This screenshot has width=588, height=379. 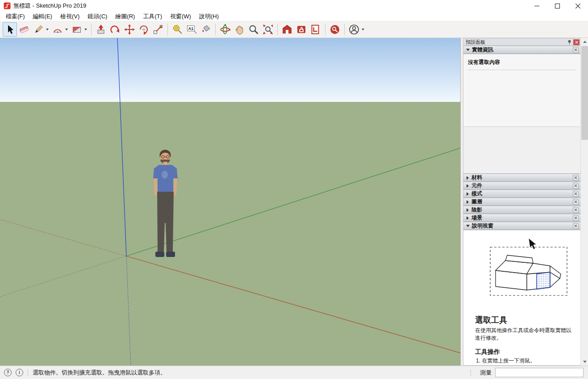 What do you see at coordinates (225, 29) in the screenshot?
I see `orbit-icon` at bounding box center [225, 29].